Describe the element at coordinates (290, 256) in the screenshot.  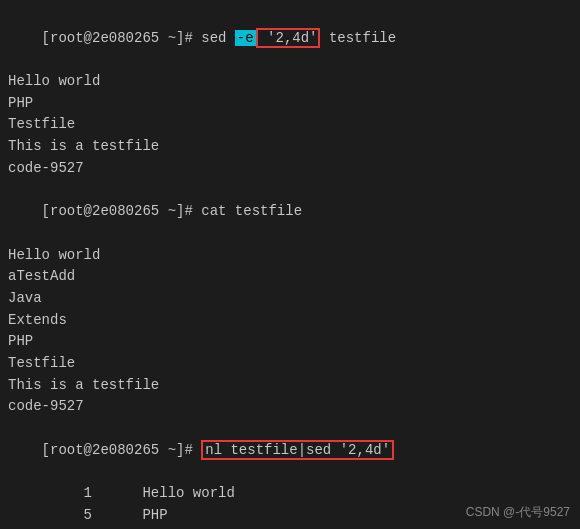
I see `cat-output-1: Hello world` at that location.